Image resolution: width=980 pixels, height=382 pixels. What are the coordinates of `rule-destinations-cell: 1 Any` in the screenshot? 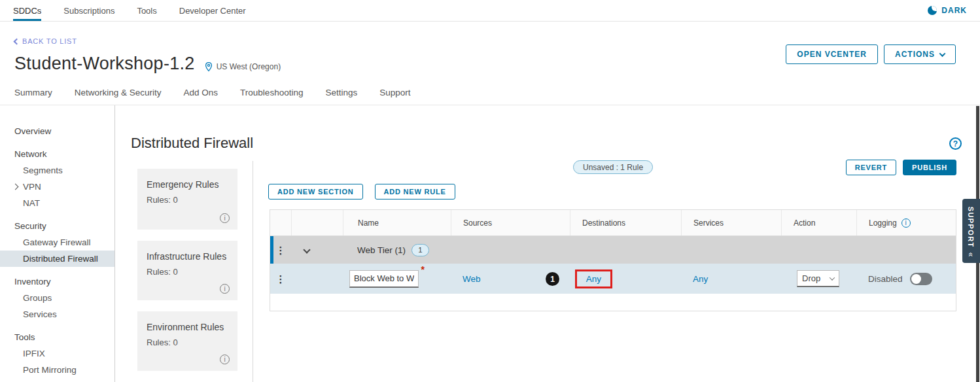 It's located at (625, 279).